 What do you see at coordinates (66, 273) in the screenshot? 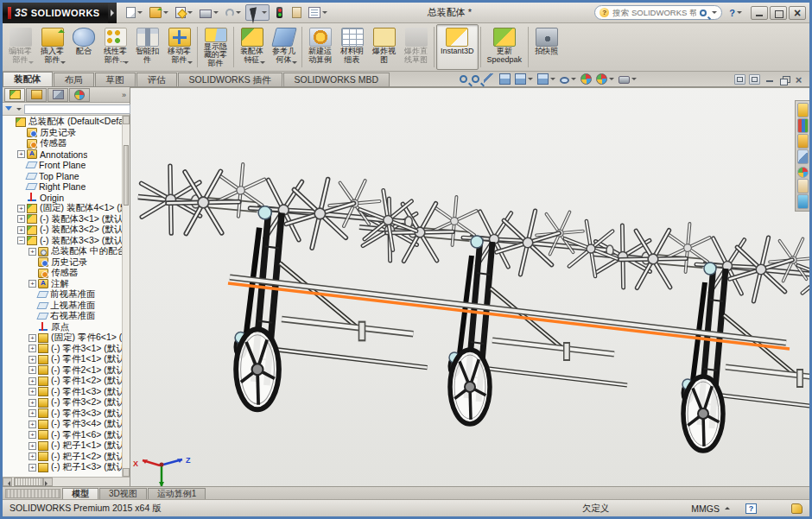
I see `tree-item: 传感器` at bounding box center [66, 273].